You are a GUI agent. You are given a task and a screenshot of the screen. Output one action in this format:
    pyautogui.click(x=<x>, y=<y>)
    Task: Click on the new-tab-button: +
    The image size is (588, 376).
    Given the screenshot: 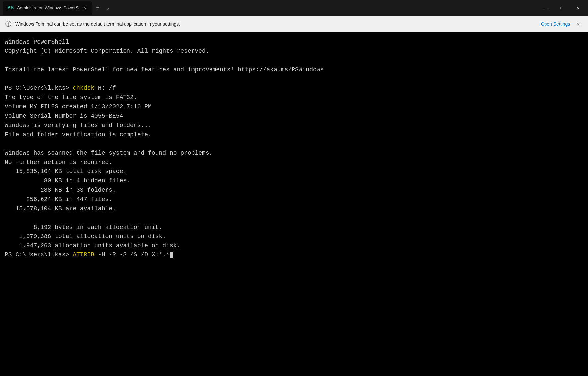 What is the action you would take?
    pyautogui.click(x=98, y=8)
    